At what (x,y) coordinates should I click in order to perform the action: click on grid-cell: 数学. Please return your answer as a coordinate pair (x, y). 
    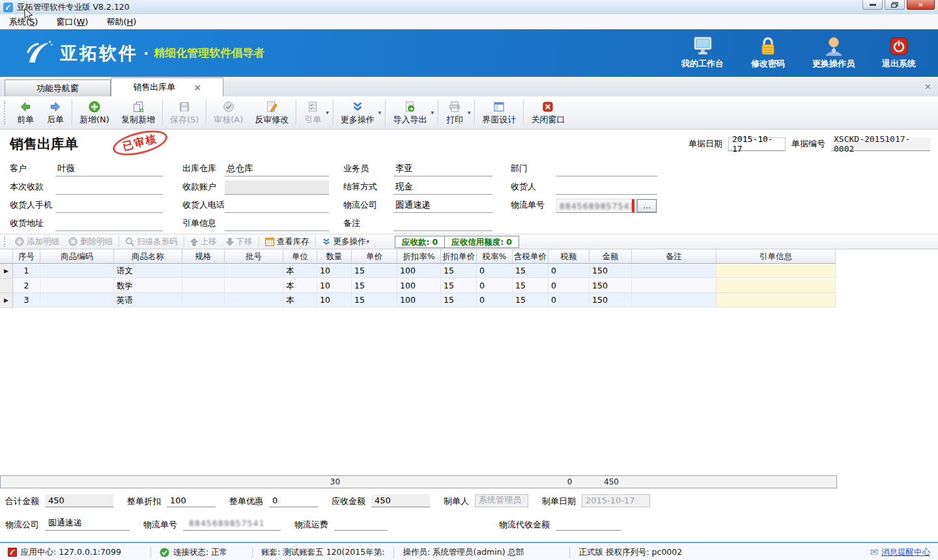
    Looking at the image, I should click on (149, 286).